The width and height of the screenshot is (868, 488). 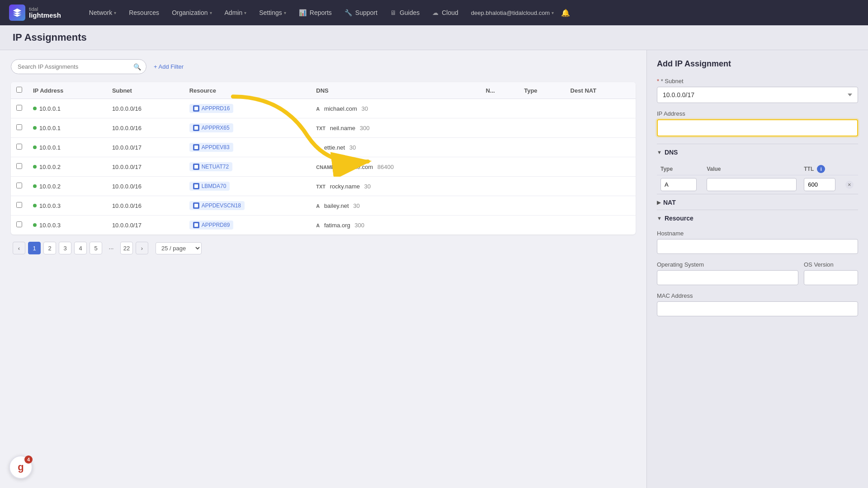 I want to click on dns-value-label: bailey.net, so click(x=336, y=206).